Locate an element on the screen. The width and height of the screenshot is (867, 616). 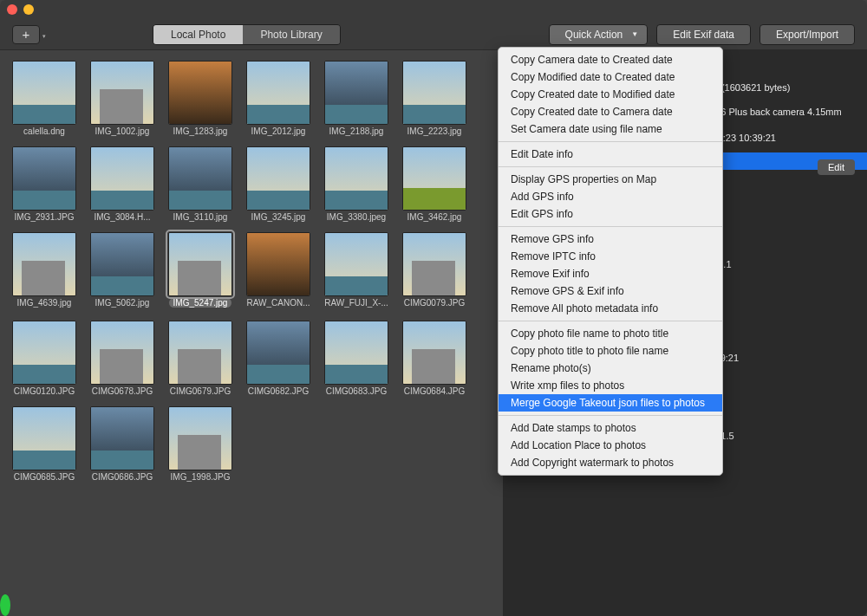
thumbnail-filename: IMG_3380.jpeg is located at coordinates (356, 217).